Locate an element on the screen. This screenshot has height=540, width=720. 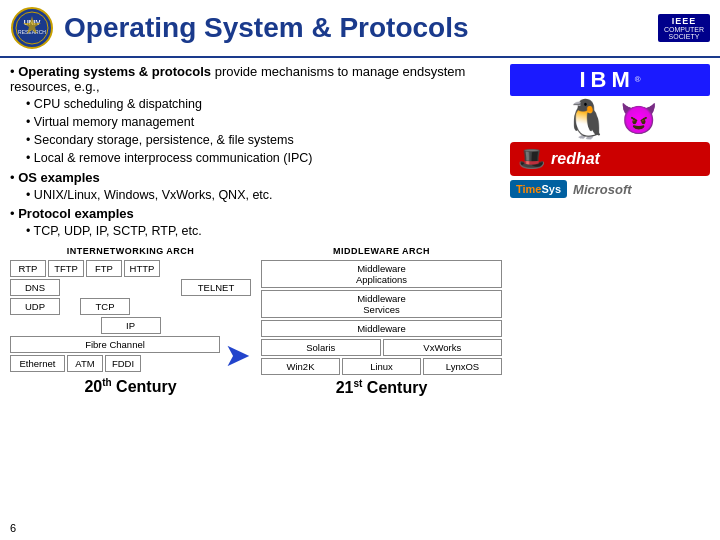
page-number: 6 is located at coordinates (13, 528).